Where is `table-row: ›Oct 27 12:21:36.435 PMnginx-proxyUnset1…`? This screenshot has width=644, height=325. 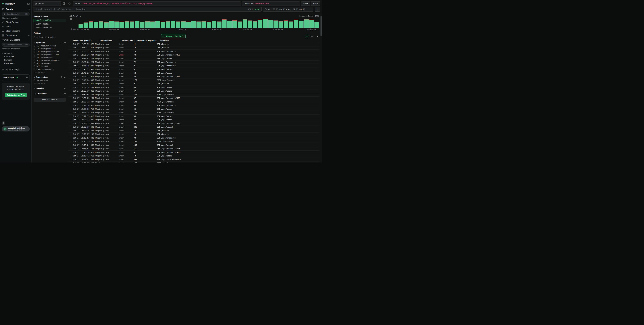
table-row: ›Oct 27 12:21:36.435 PMnginx-proxyUnset1… is located at coordinates (194, 131).